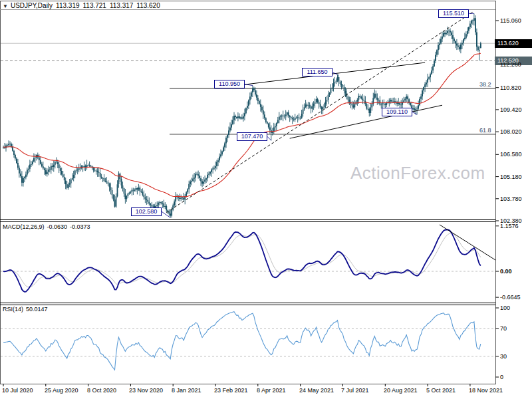  What do you see at coordinates (5, 7) in the screenshot?
I see `chevron-down-icon: ▼` at bounding box center [5, 7].